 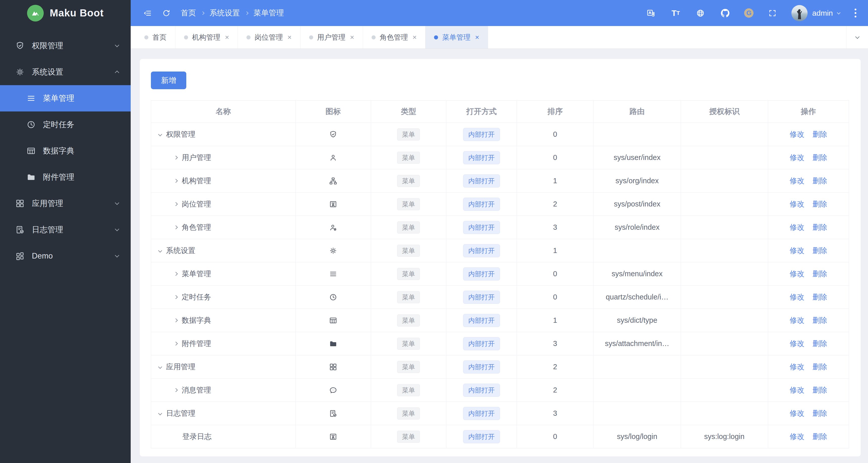 I want to click on more-options-button, so click(x=856, y=13).